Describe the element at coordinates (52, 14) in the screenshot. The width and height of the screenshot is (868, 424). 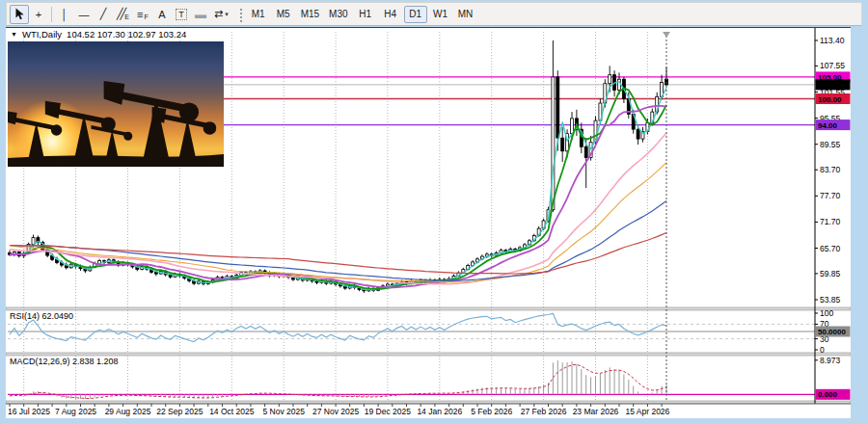
I see `toolbar-separator` at that location.